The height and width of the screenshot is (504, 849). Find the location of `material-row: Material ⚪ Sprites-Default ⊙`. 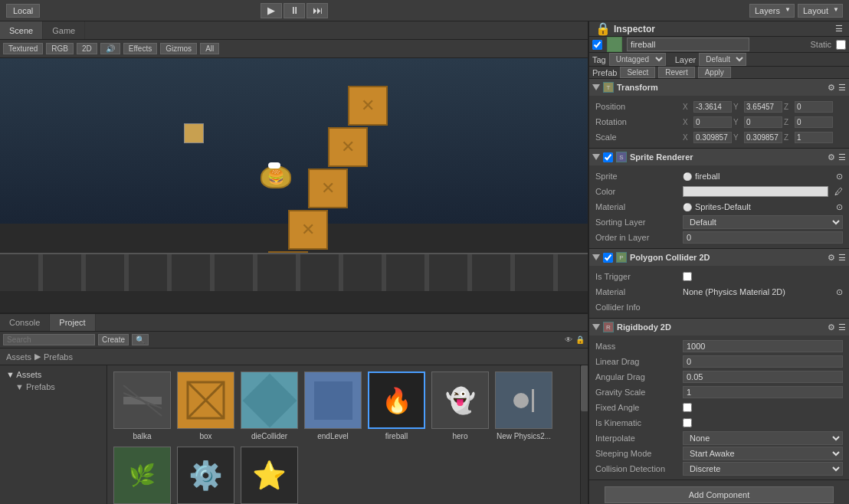

material-row: Material ⚪ Sprites-Default ⊙ is located at coordinates (719, 207).